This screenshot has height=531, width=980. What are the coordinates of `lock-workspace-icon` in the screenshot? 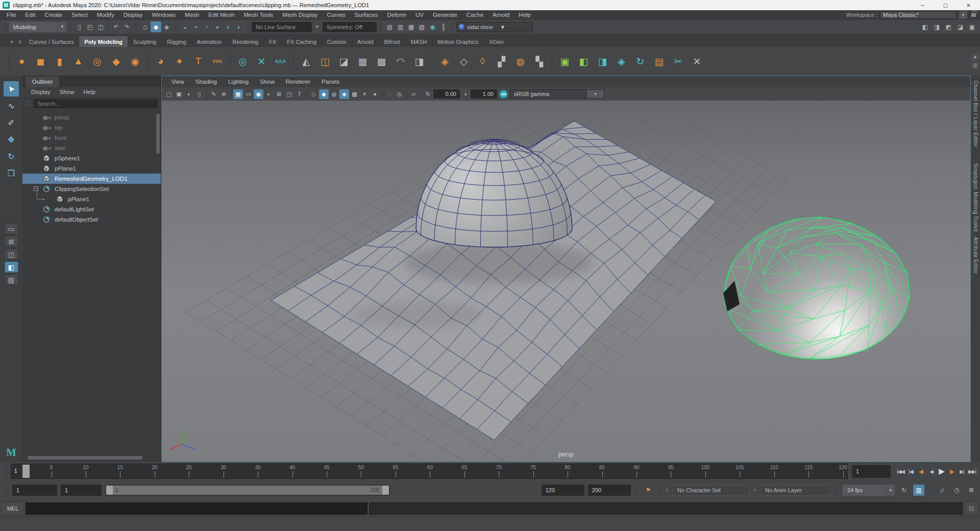 It's located at (974, 15).